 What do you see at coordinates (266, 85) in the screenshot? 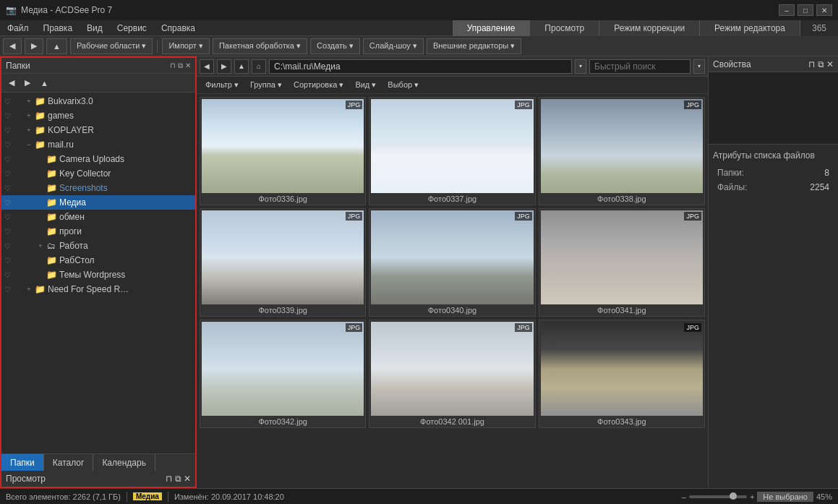
I see `group-btn: Группа ▾` at bounding box center [266, 85].